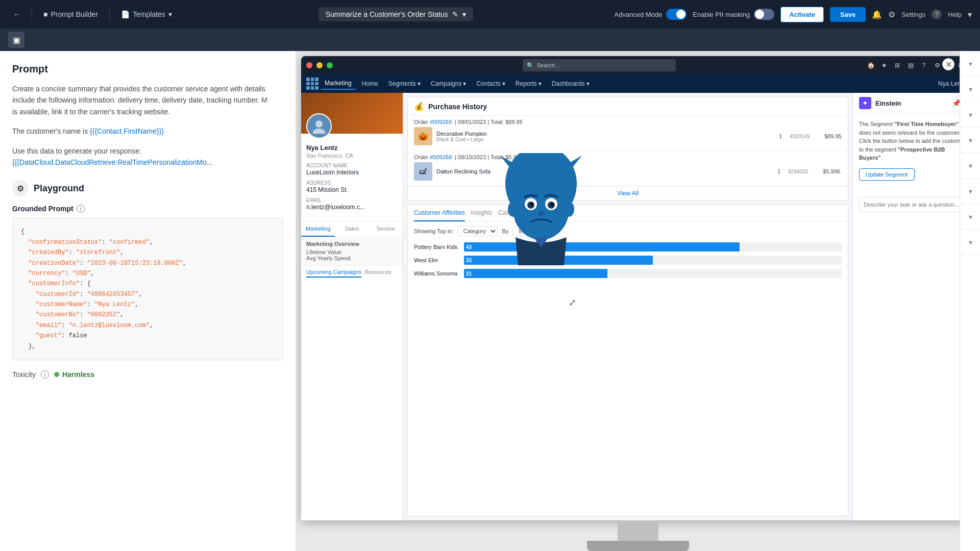 This screenshot has width=980, height=551. What do you see at coordinates (970, 217) in the screenshot?
I see `accordion-btn-7: ▾` at bounding box center [970, 217].